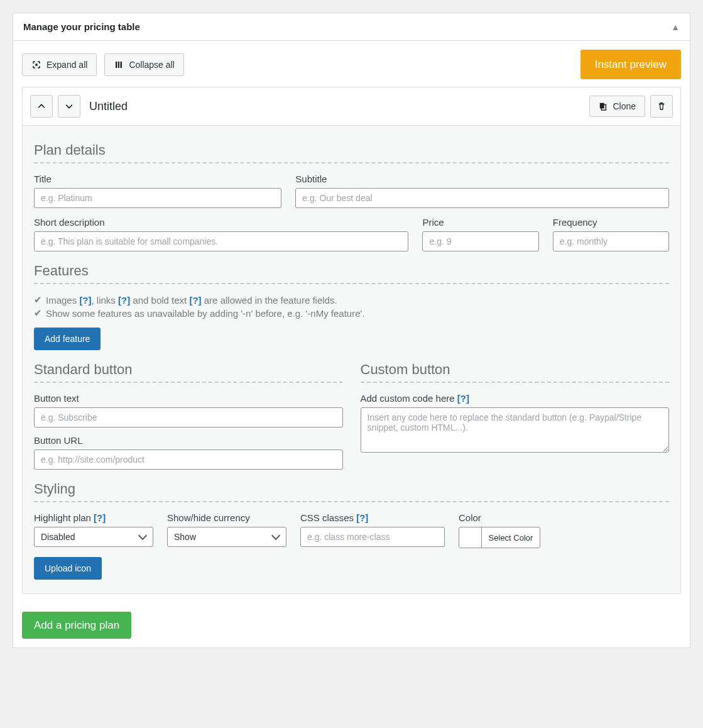 This screenshot has width=703, height=728. What do you see at coordinates (675, 27) in the screenshot?
I see `collapse-panel-icon: ▲` at bounding box center [675, 27].